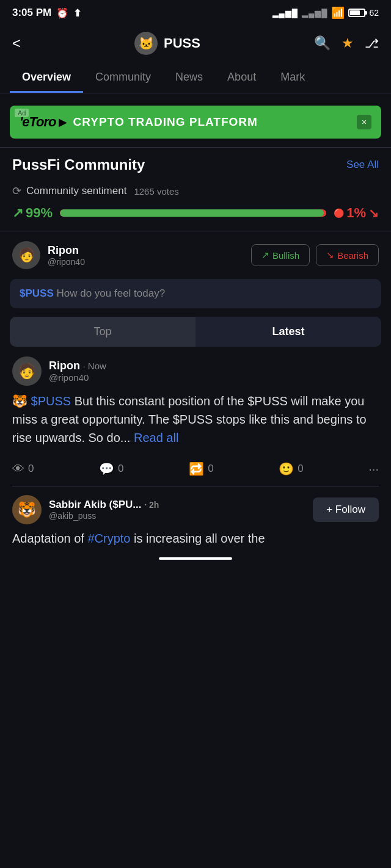  I want to click on favorite-icon: ★, so click(348, 43).